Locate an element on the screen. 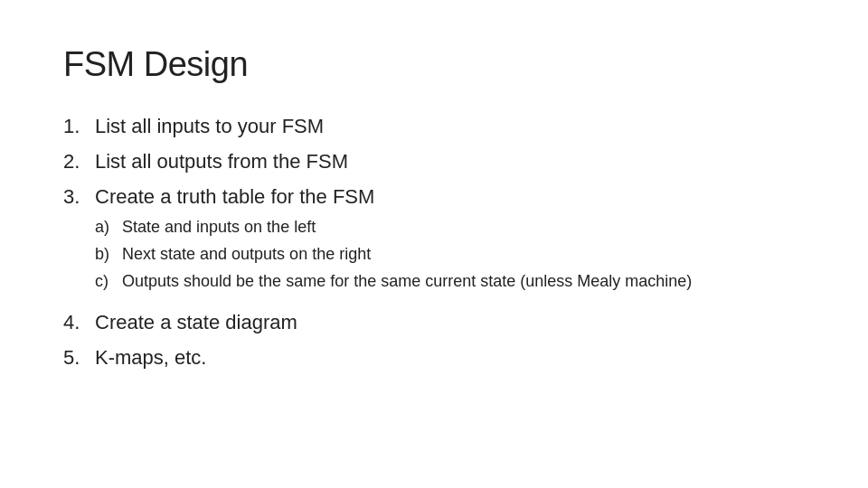 The image size is (868, 488). list-num: 4. is located at coordinates (80, 322).